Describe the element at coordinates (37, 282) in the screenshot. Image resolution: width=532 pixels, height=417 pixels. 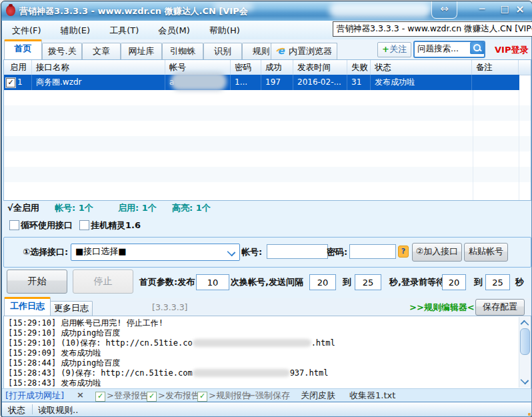
I see `start-button: 开始` at that location.